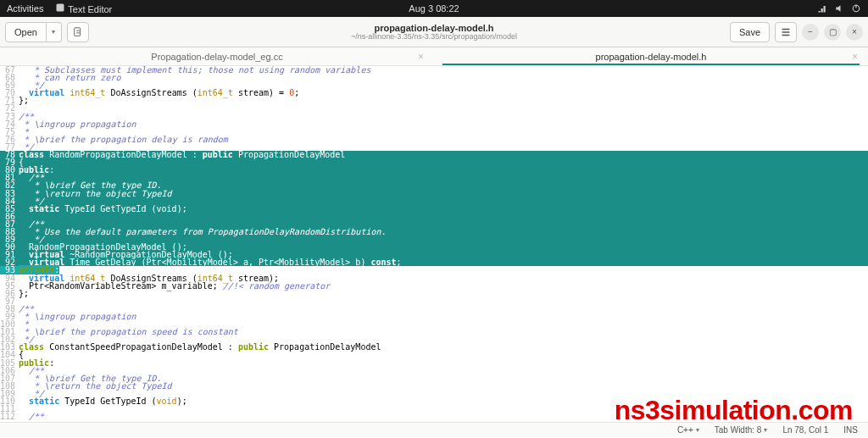 This screenshot has height=438, width=868. What do you see at coordinates (25, 32) in the screenshot?
I see `open-button-label: Open` at bounding box center [25, 32].